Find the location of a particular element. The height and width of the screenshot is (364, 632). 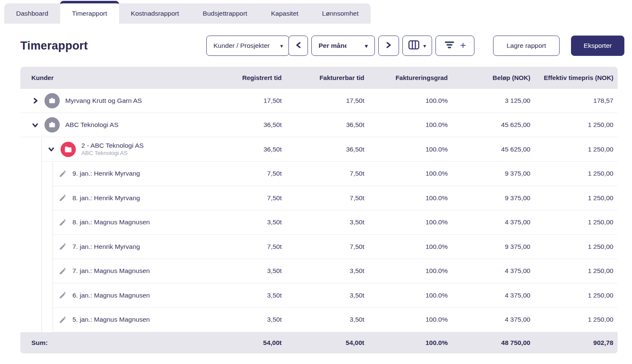

sum-row: Sum: 54,00t 54,00t 100.0% 48 750,00 902,… is located at coordinates (319, 343).